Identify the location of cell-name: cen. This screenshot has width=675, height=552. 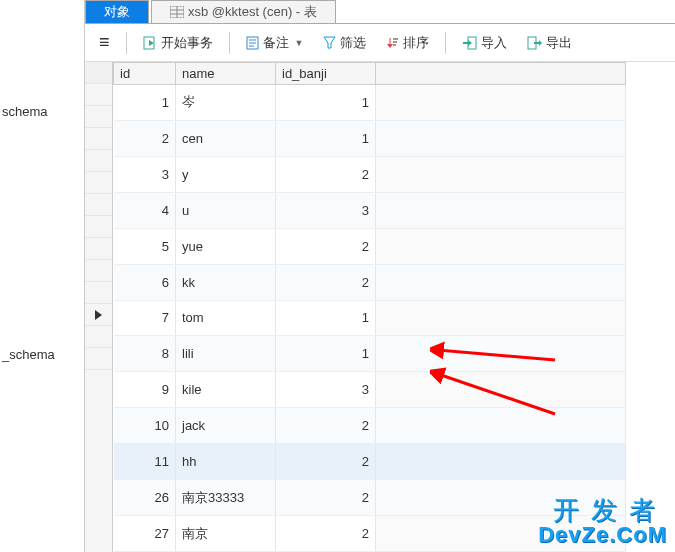
(226, 138).